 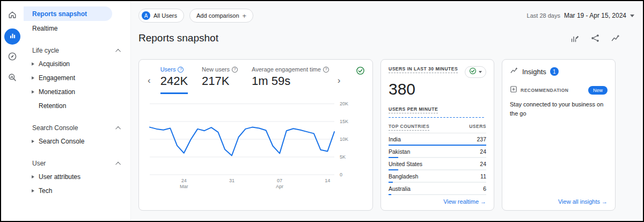 I want to click on sidebar-item-label: User attributes, so click(x=60, y=177).